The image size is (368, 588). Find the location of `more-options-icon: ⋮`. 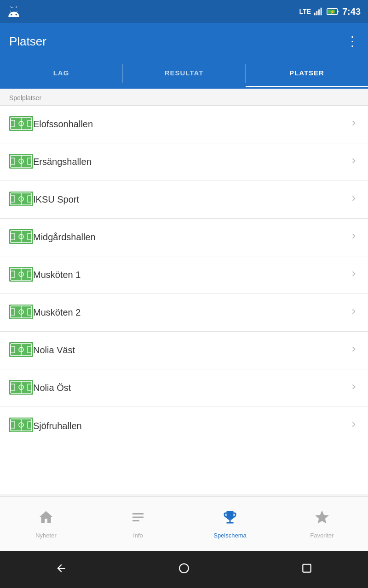

more-options-icon: ⋮ is located at coordinates (352, 41).